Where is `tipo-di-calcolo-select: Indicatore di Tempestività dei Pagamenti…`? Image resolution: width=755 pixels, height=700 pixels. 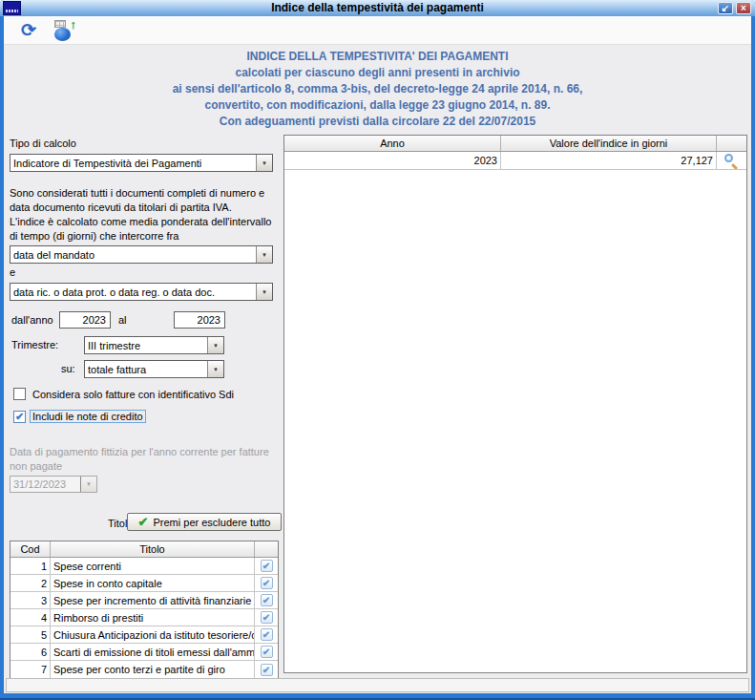 tipo-di-calcolo-select: Indicatore di Tempestività dei Pagamenti… is located at coordinates (141, 162).